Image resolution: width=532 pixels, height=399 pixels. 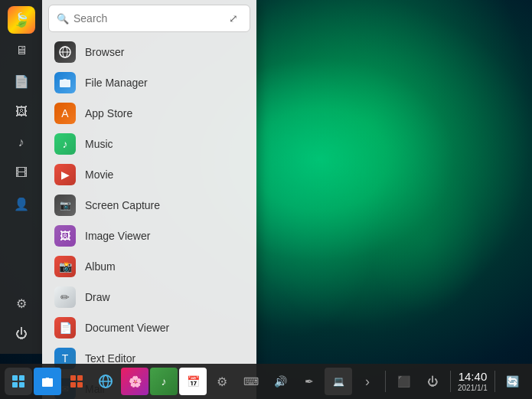 I want to click on sidebar-icon-user: 👤, so click(x=21, y=204).